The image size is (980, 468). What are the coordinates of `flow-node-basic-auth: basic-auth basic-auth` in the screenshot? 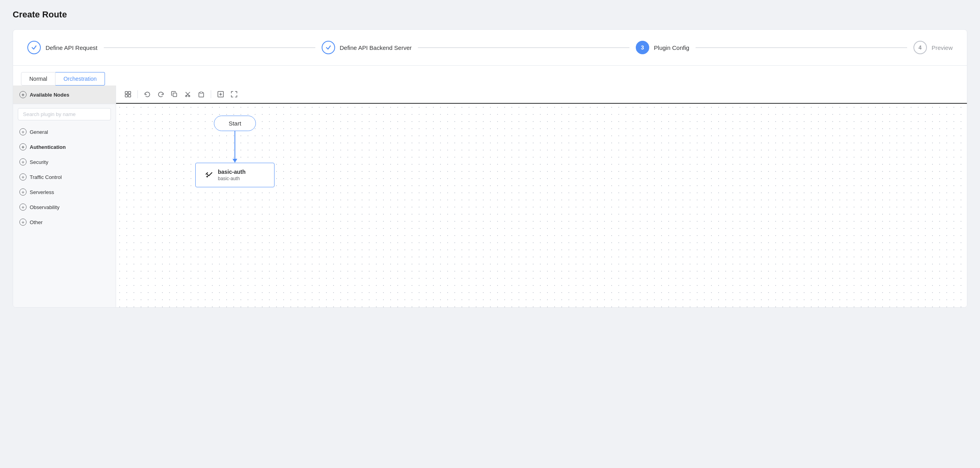 It's located at (235, 175).